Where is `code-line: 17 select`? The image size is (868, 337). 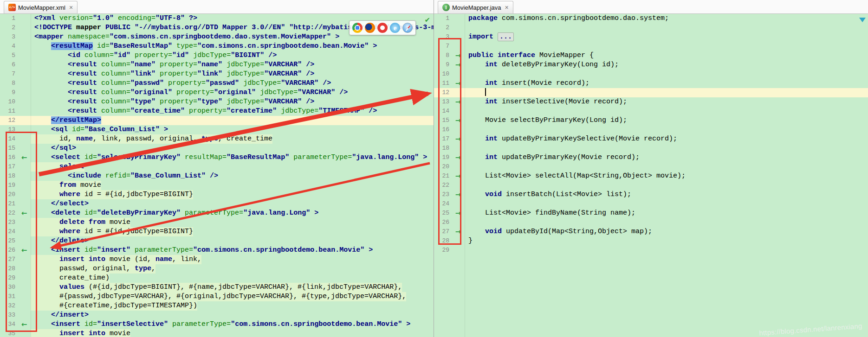 code-line: 17 select is located at coordinates (217, 167).